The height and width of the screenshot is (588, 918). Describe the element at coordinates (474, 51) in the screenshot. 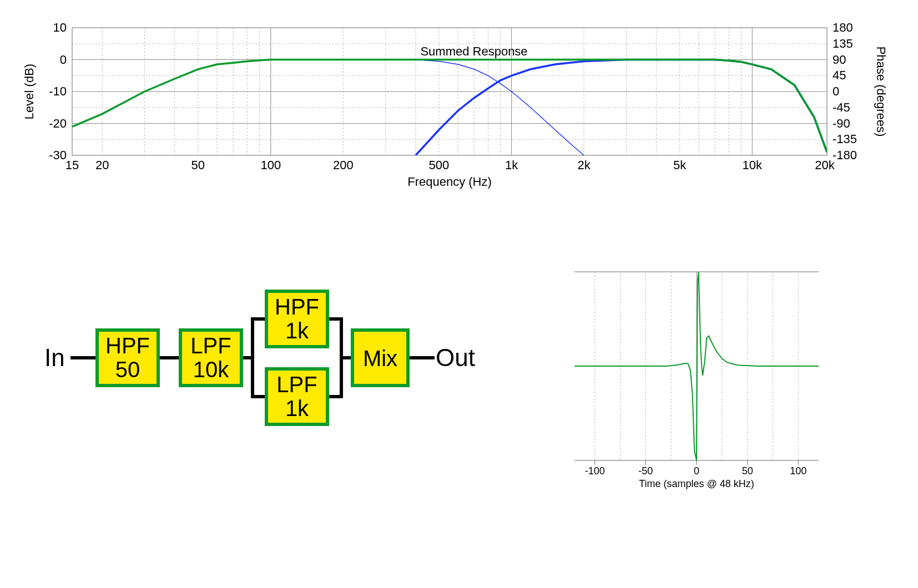

I see `summed-response-annotation: Summed Response` at that location.